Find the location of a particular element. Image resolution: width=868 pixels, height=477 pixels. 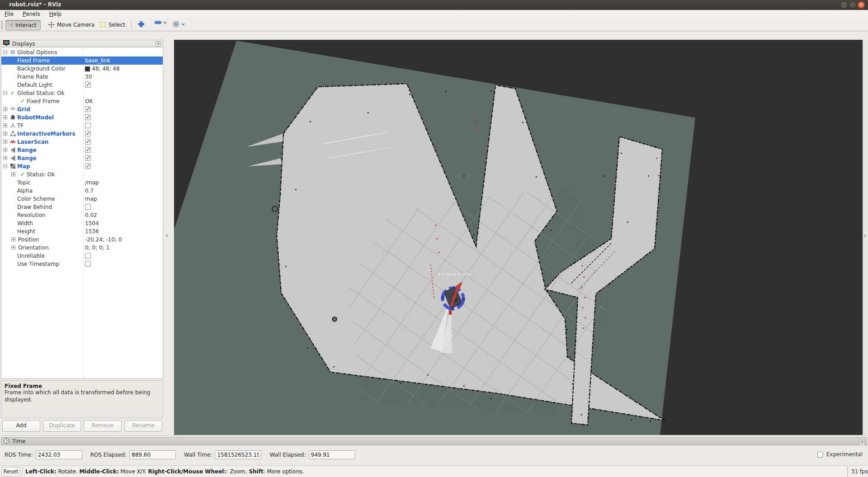

toolbar-button-focus-icon is located at coordinates (179, 24).